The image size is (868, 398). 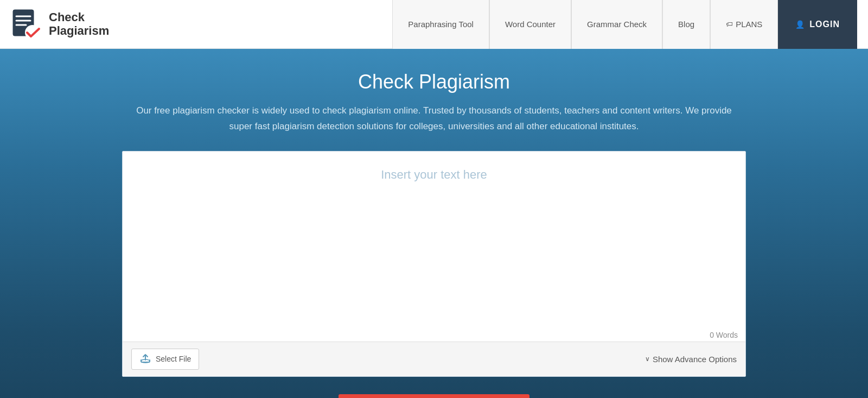 I want to click on hero-subtitle: Our free plagiarism checker is widely us…, so click(x=434, y=119).